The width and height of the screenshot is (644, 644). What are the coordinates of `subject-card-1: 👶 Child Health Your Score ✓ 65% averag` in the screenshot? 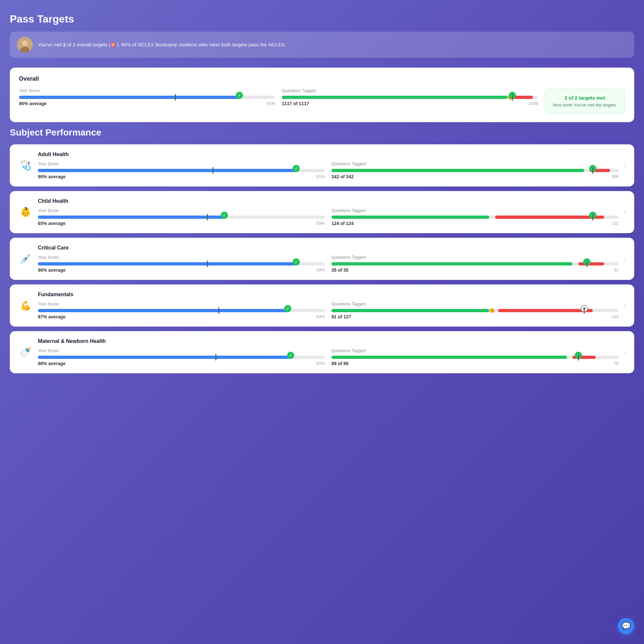 It's located at (322, 212).